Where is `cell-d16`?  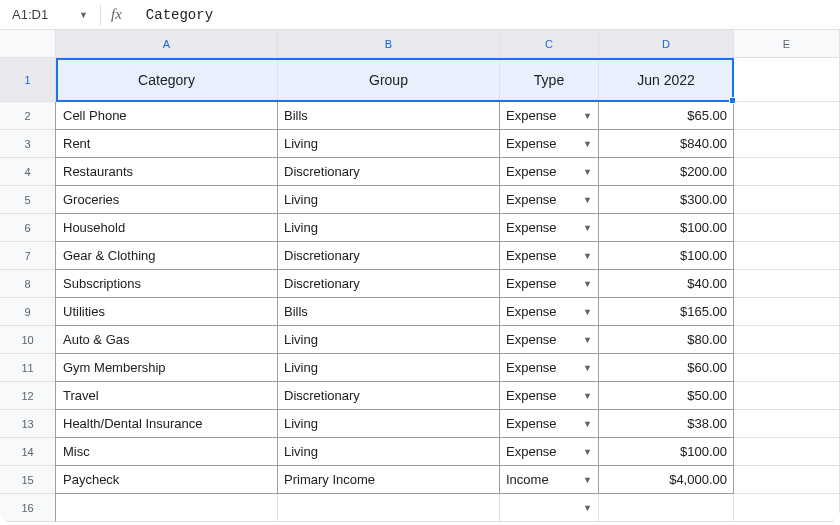 cell-d16 is located at coordinates (666, 508).